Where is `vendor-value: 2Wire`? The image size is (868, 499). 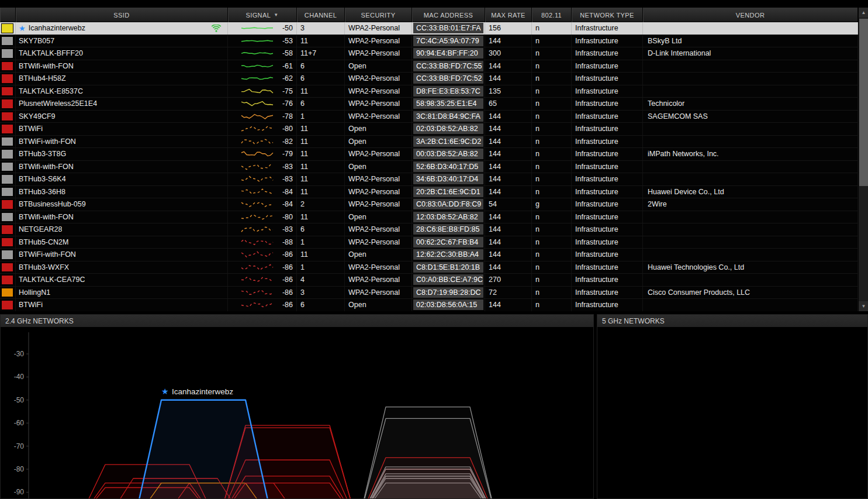 vendor-value: 2Wire is located at coordinates (751, 205).